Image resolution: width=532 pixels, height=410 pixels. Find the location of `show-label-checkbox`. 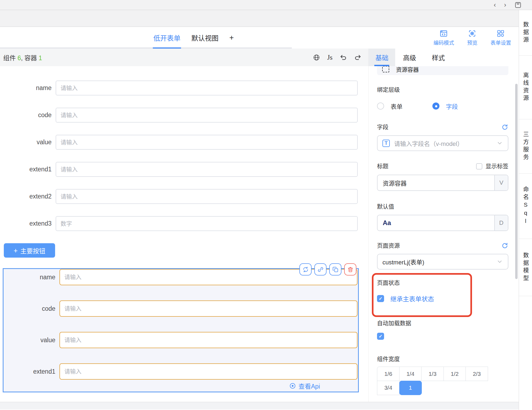

show-label-checkbox is located at coordinates (479, 166).